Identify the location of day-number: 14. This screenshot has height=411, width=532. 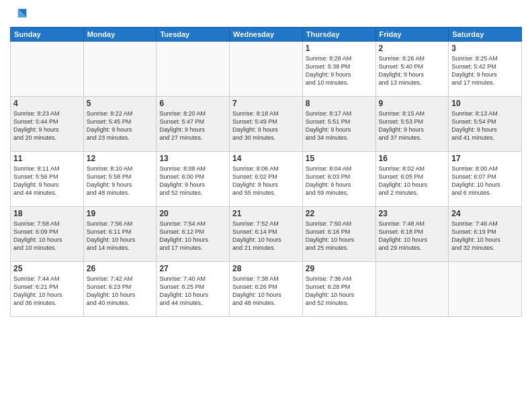
(266, 158).